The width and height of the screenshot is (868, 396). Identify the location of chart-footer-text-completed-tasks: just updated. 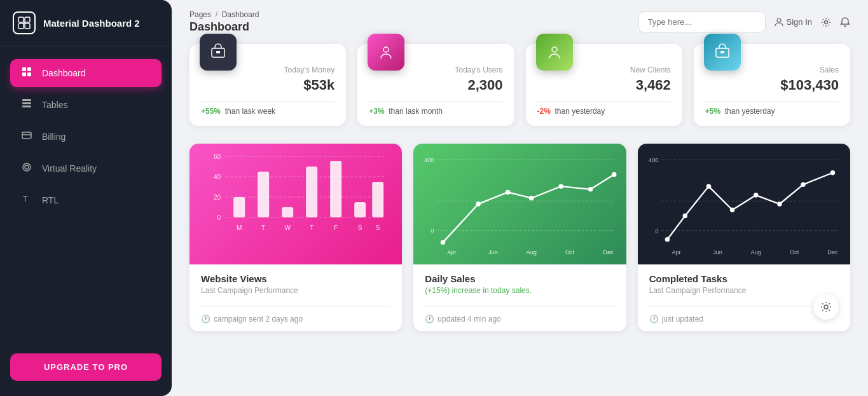
(683, 319).